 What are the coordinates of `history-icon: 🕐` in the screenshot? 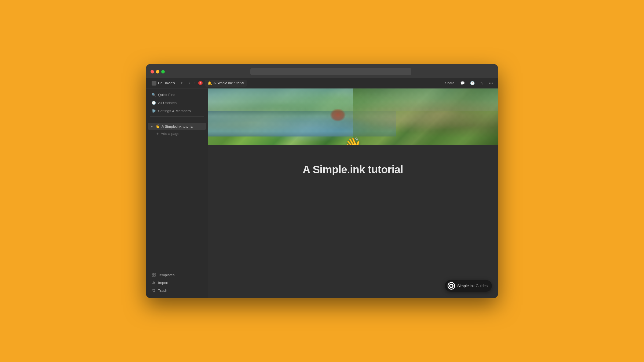 It's located at (472, 83).